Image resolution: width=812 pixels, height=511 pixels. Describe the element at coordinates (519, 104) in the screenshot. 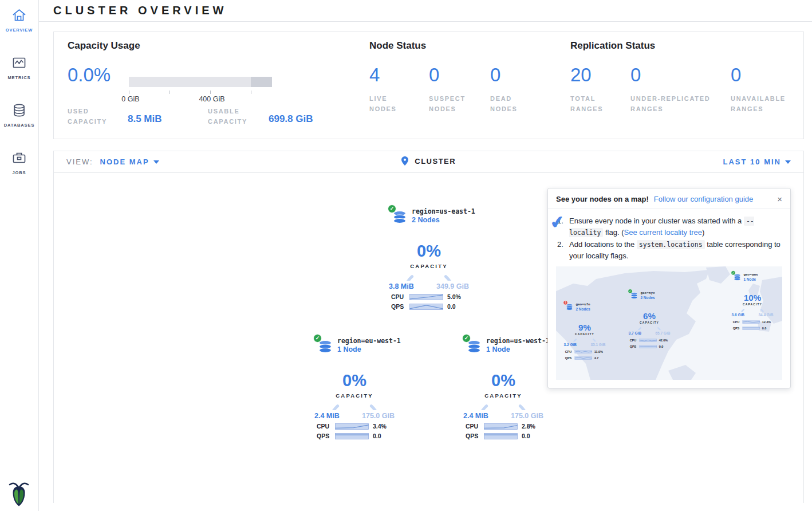

I see `stat-label: DEADNODES` at that location.